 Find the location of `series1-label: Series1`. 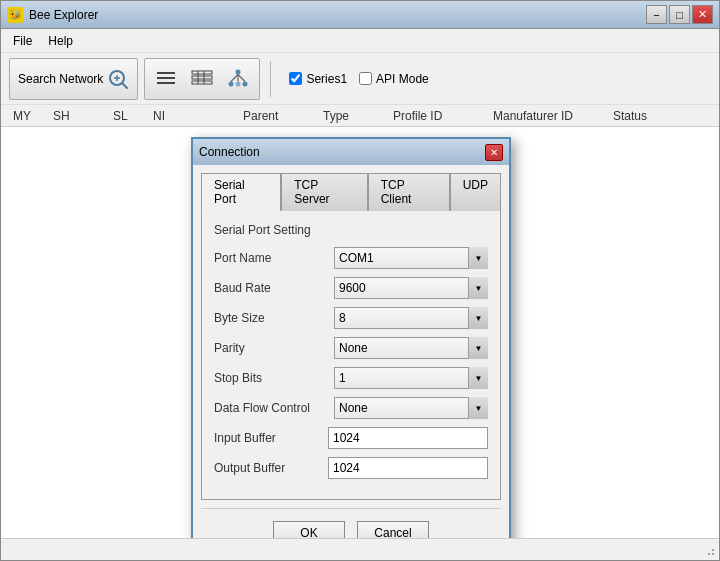

series1-label: Series1 is located at coordinates (326, 79).